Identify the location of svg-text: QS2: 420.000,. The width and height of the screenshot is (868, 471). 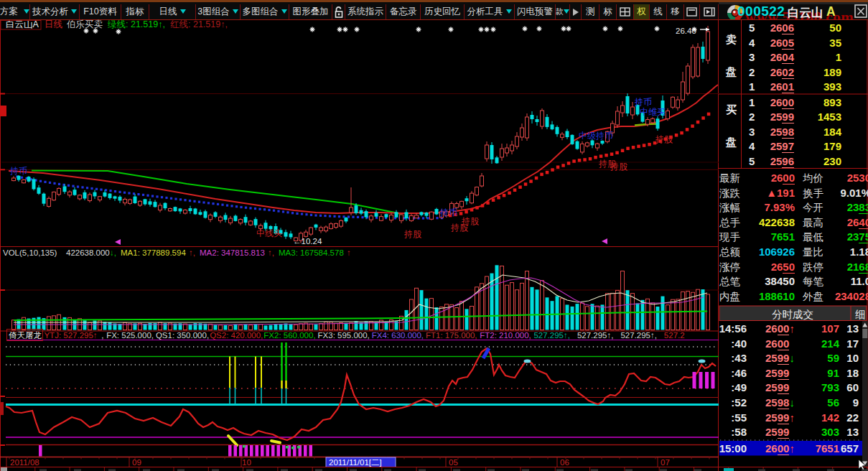
(236, 335).